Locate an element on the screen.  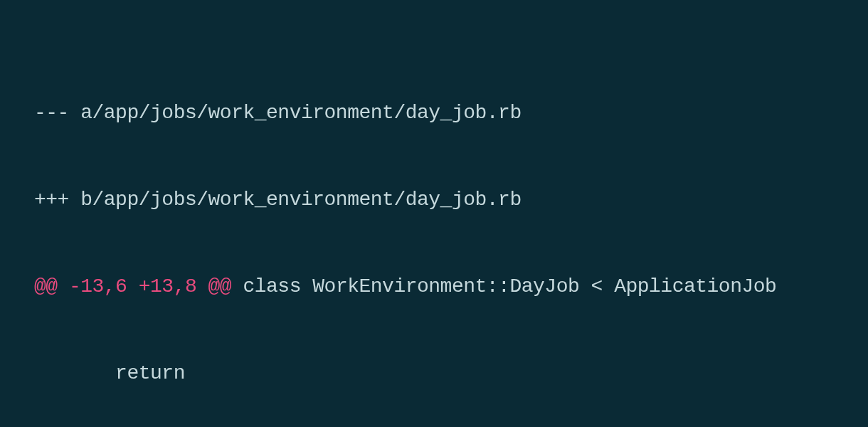
diff-hunk-header: @@ -13,6 +13,8 @@ class WorkEnvironment:… is located at coordinates (434, 288).